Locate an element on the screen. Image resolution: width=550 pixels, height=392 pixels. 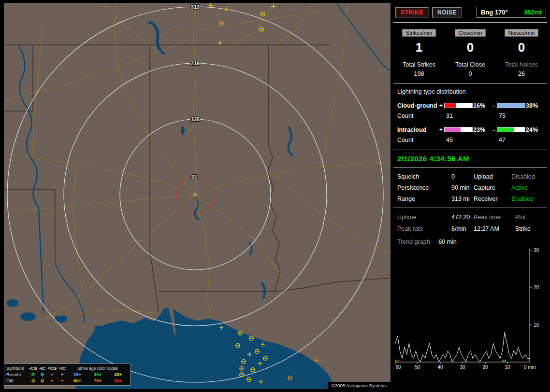
age-15: 15+ is located at coordinates (77, 375).